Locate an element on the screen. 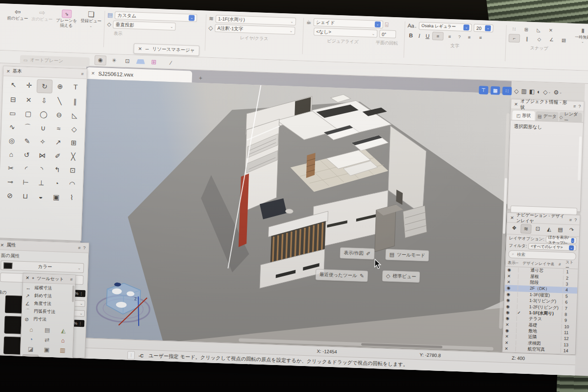 The height and width of the screenshot is (392, 588). align-plane-button: ⇘ プレーンを揃える is located at coordinates (67, 19).